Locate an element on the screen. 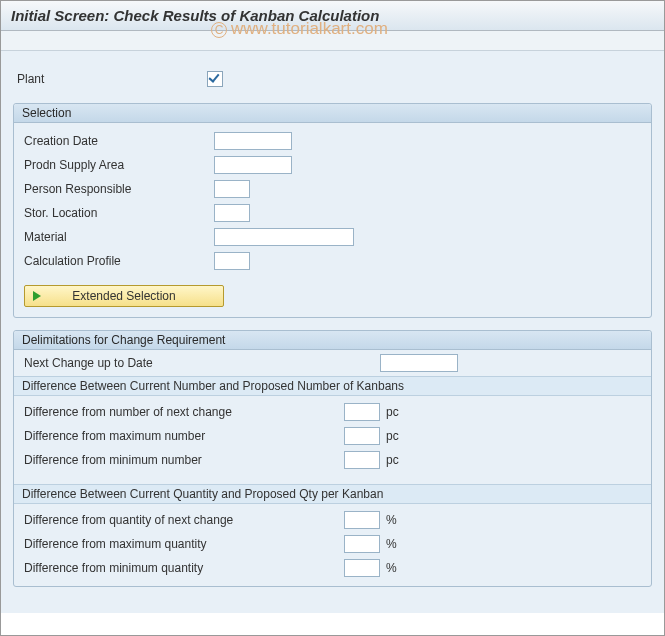 This screenshot has height=636, width=665. delimitations-group-title: Delimitations for Change Requirement is located at coordinates (332, 340).